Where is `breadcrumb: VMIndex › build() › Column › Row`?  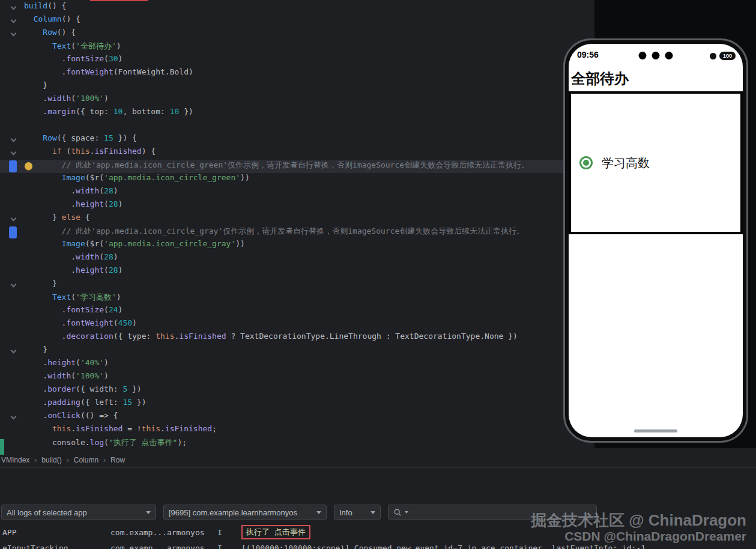
breadcrumb: VMIndex › build() › Column › Row is located at coordinates (297, 460).